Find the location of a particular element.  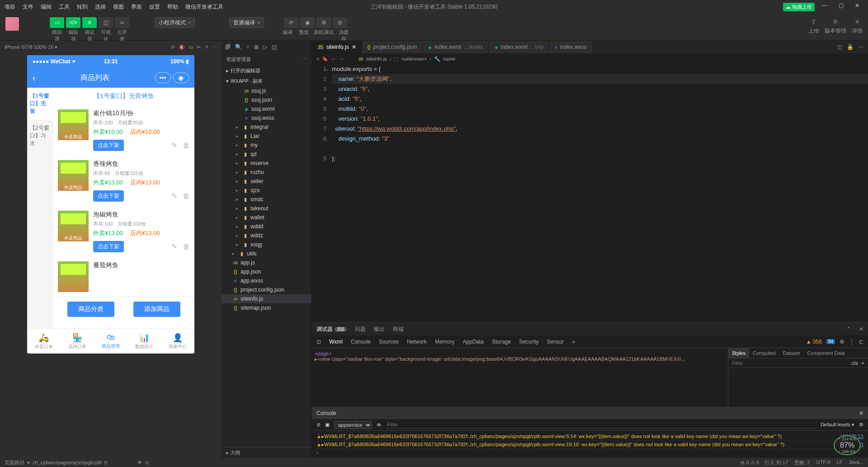

warnings-badge: ▲ 356 is located at coordinates (814, 342).